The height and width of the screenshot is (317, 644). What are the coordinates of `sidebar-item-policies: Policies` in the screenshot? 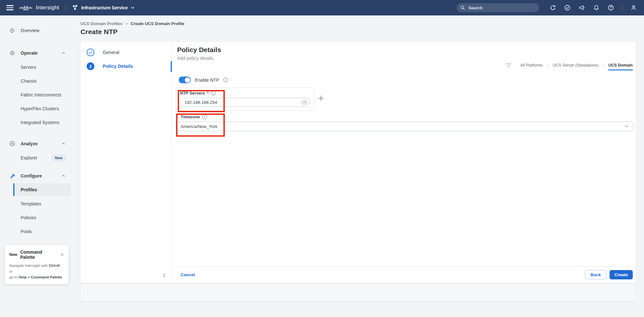 It's located at (36, 217).